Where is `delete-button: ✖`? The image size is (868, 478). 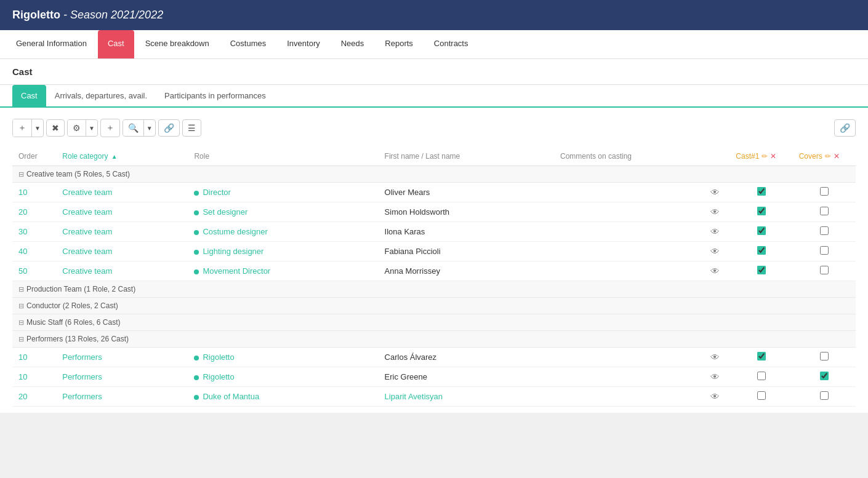
delete-button: ✖ is located at coordinates (55, 128).